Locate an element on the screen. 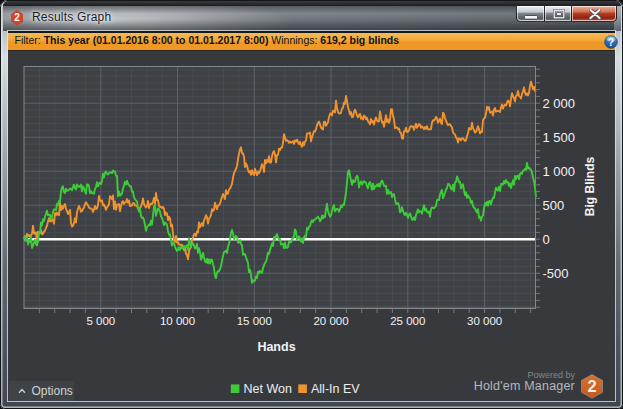 The height and width of the screenshot is (409, 623). svg-text: All-In EV is located at coordinates (336, 389).